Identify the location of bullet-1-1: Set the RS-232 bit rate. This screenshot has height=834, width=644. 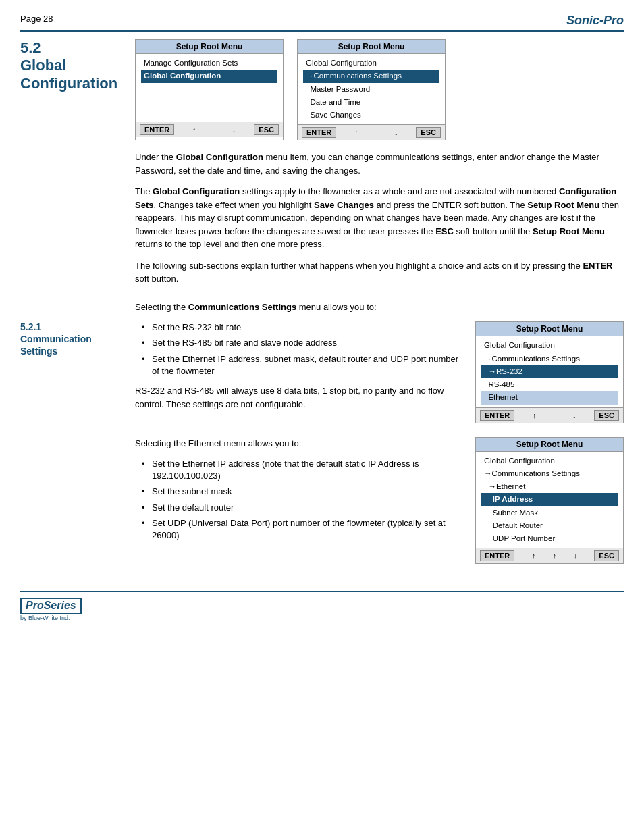
(302, 328).